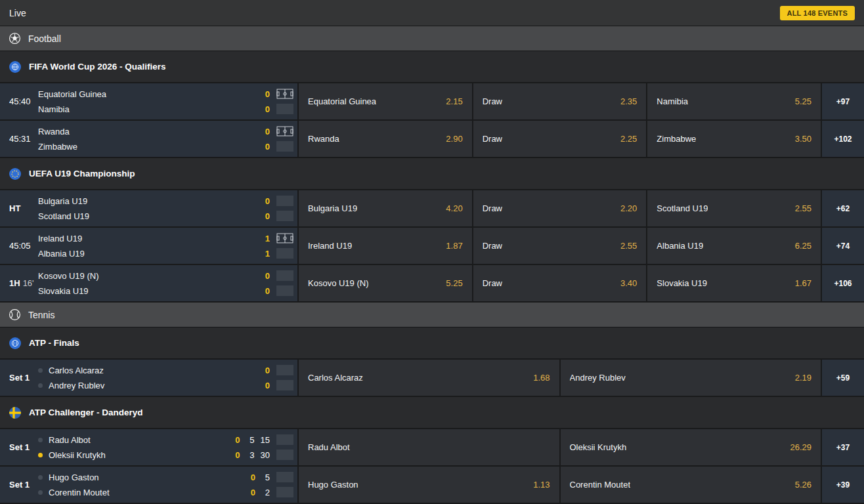  I want to click on event-summary: Set 1 Radu Albot 0 5 15 Oleksii Krutykh …, so click(148, 448).